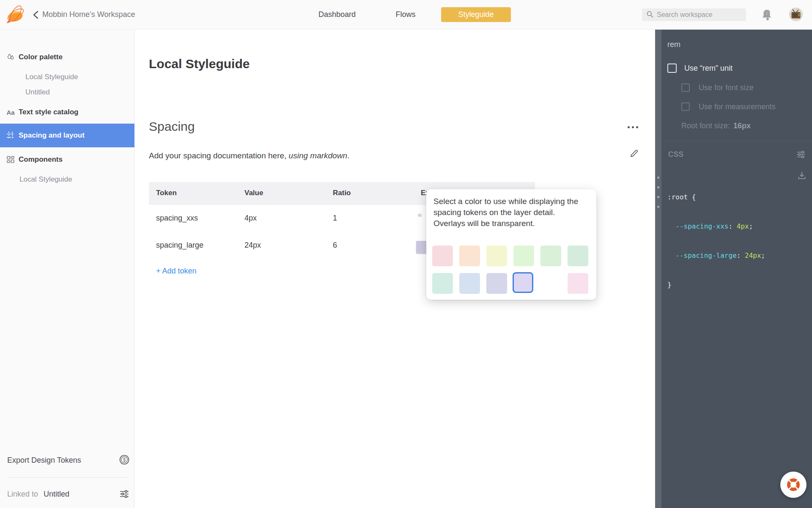 The height and width of the screenshot is (508, 812). I want to click on css-section-label: CSS, so click(676, 155).